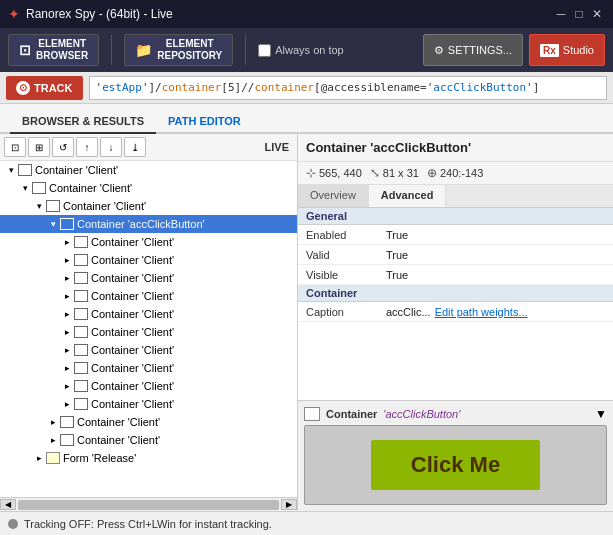  Describe the element at coordinates (190, 50) in the screenshot. I see `element-repository-label: ELEMENTREPOSITORY` at that location.